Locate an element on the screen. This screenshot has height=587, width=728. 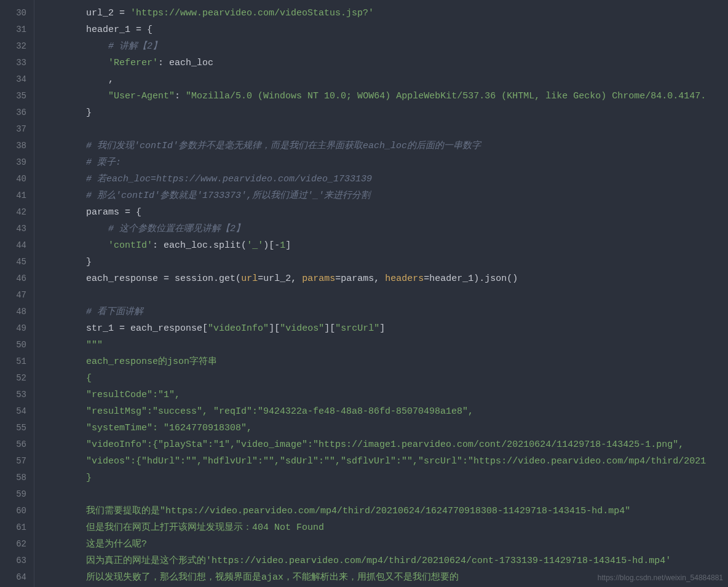
code-line: 因为真正的网址是这个形式的'https://video.pearvideo.co… is located at coordinates (385, 561).